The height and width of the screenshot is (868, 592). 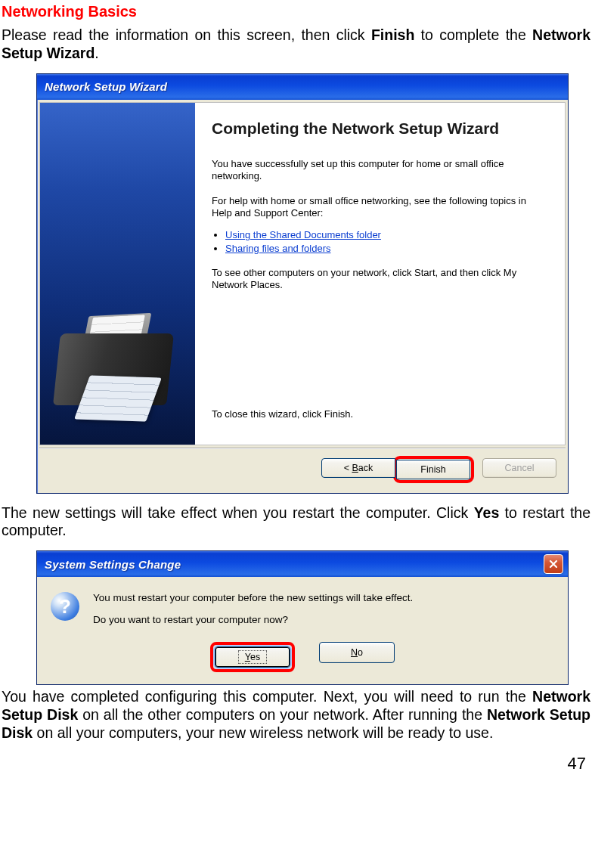 What do you see at coordinates (296, 715) in the screenshot?
I see `outro-paragraph: You have completed configuring this comp…` at bounding box center [296, 715].